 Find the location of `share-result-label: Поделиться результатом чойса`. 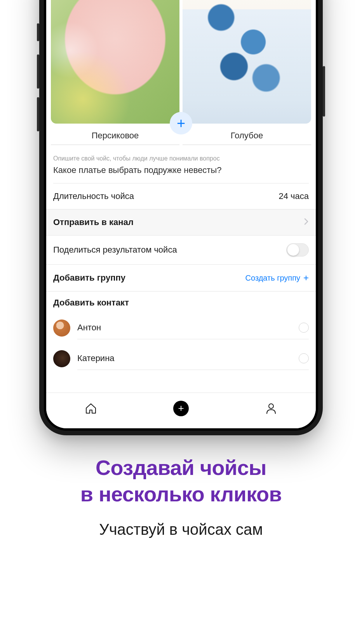

share-result-label: Поделиться результатом чойса is located at coordinates (115, 250).